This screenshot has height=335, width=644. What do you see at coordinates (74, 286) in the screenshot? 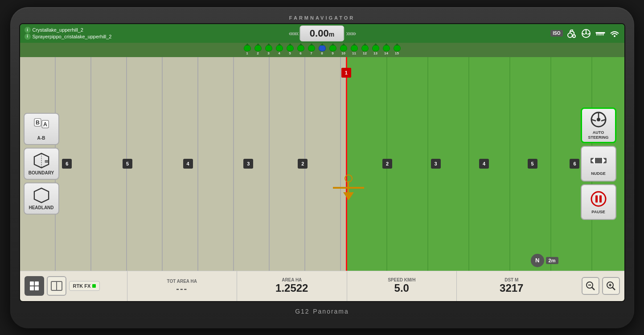
I see `status-left: RTK FX` at bounding box center [74, 286].